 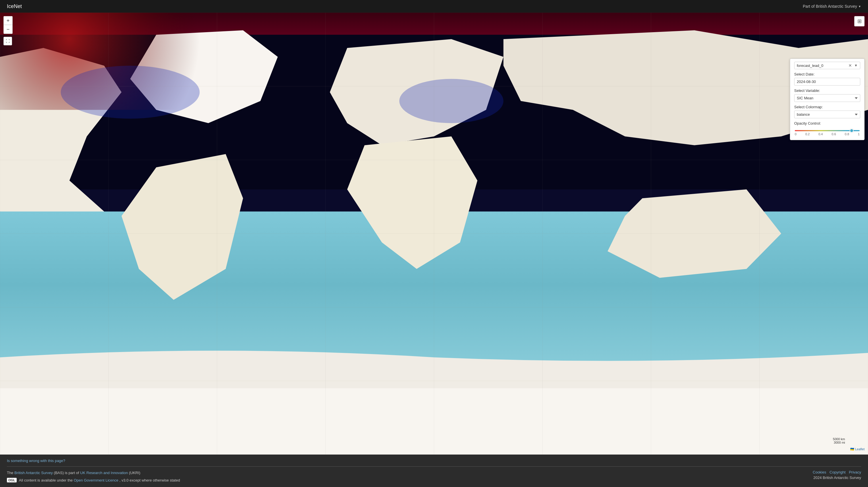 I want to click on footer-desc-suffix: (UKRI), so click(x=135, y=473).